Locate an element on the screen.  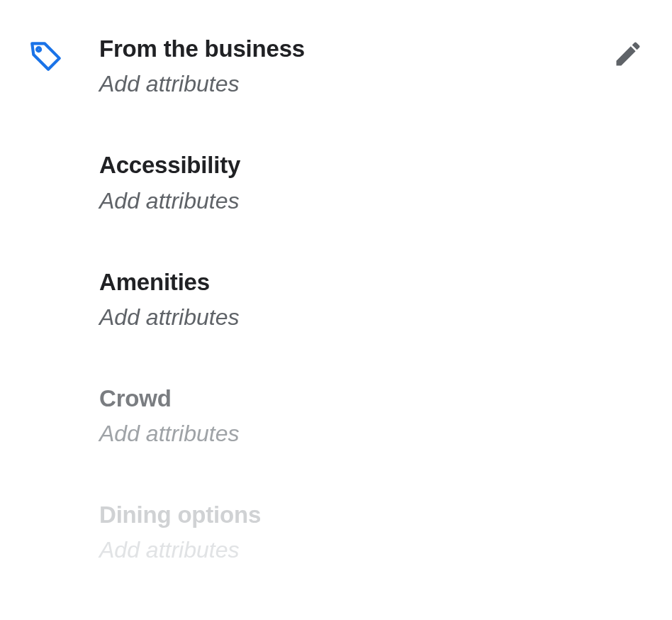
section-title: Dining options is located at coordinates (202, 515).